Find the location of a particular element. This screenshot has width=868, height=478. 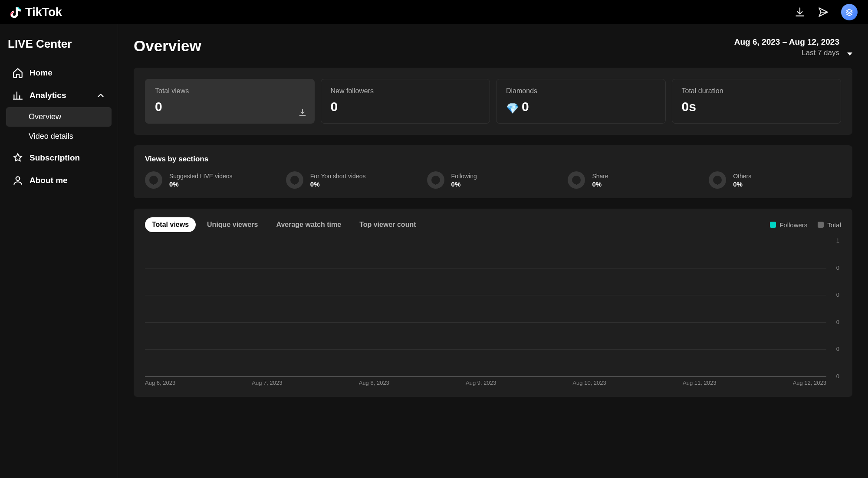

star-icon is located at coordinates (18, 158).